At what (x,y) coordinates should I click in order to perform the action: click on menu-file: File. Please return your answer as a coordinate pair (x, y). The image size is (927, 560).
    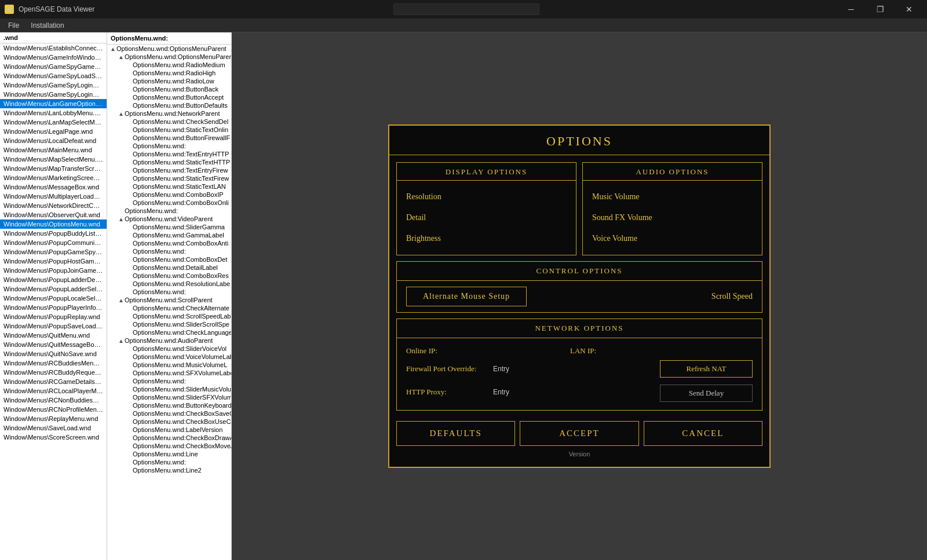
    Looking at the image, I should click on (14, 25).